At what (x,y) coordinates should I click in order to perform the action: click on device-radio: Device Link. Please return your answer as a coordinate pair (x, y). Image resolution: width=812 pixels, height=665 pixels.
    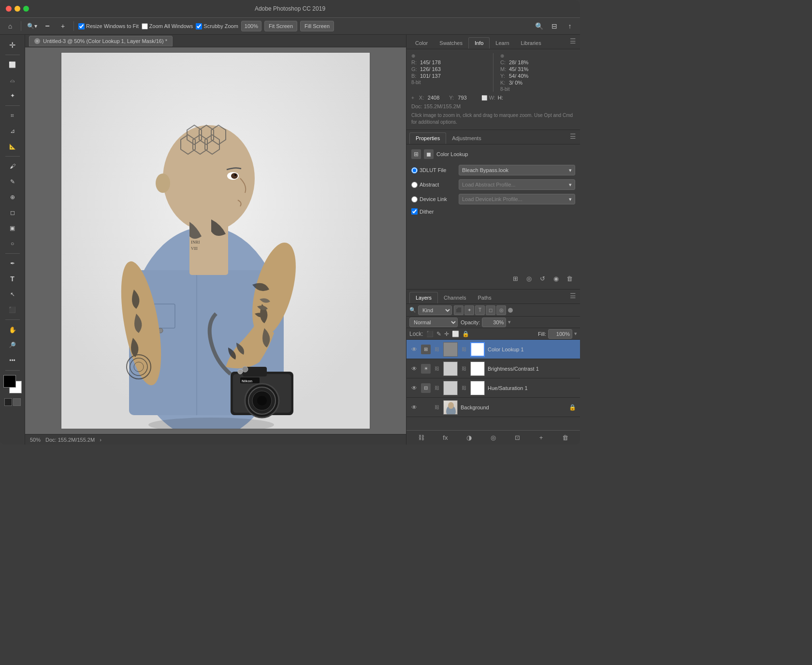
    Looking at the image, I should click on (433, 199).